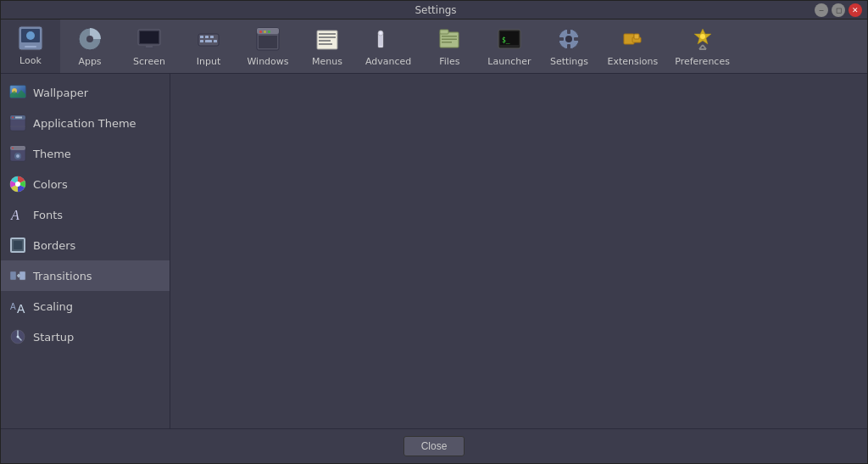 This screenshot has height=464, width=868. I want to click on window-title: Settings, so click(436, 10).